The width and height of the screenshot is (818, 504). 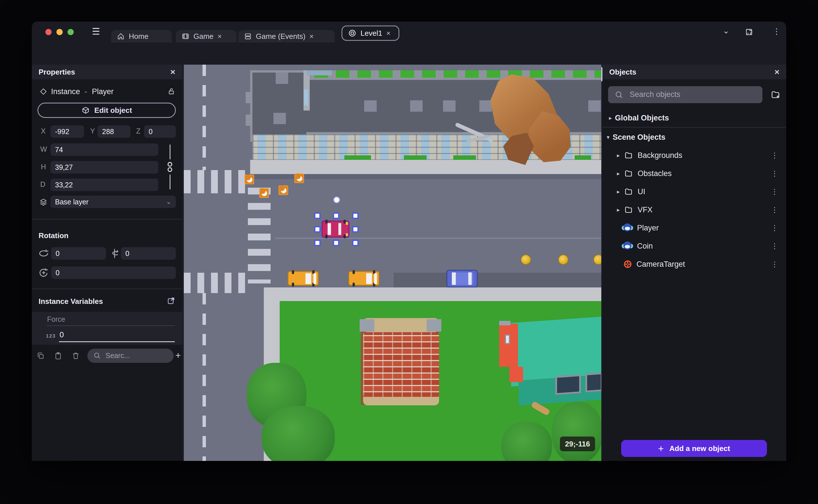 What do you see at coordinates (41, 356) in the screenshot?
I see `copy-icon` at bounding box center [41, 356].